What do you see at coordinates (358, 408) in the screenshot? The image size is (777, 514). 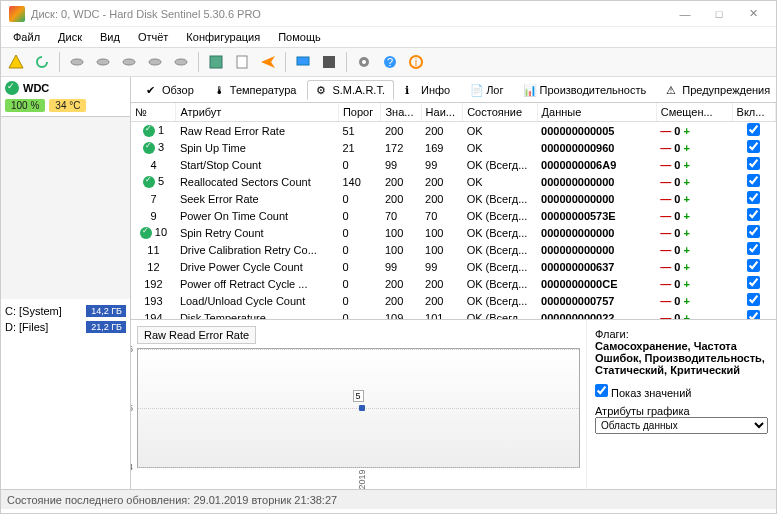 I see `chart: 456529.01.2019` at bounding box center [358, 408].